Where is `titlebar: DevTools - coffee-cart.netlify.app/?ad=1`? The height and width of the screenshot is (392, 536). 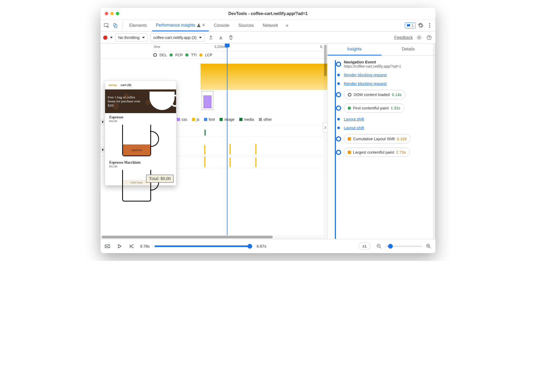 titlebar: DevTools - coffee-cart.netlify.app/?ad=1 is located at coordinates (268, 14).